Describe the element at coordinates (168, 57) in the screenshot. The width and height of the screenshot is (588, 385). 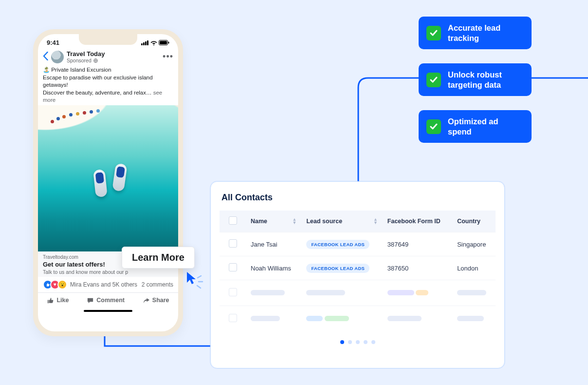
I see `more-icon: •••` at that location.